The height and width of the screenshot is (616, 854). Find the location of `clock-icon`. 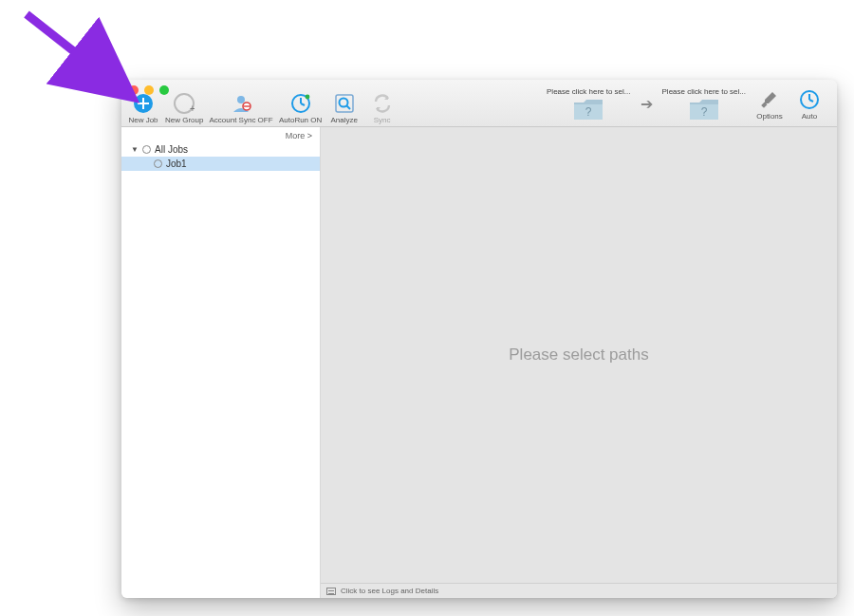

clock-icon is located at coordinates (809, 100).